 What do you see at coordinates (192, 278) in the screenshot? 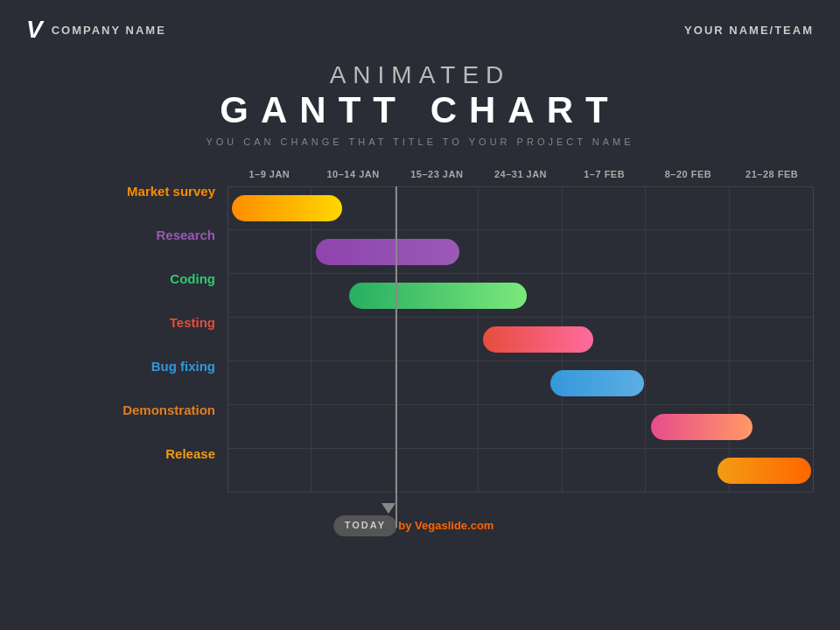
I see `task-label-2: Coding` at bounding box center [192, 278].